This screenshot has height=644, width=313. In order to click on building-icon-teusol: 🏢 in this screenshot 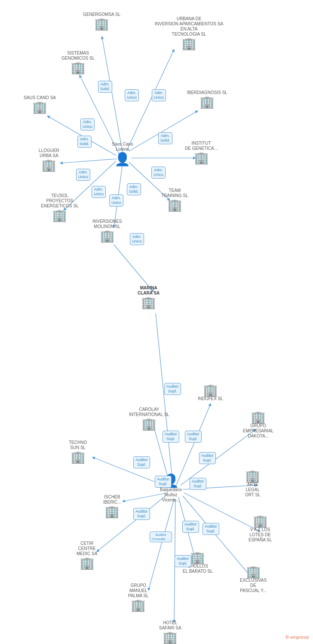, I will do `click(59, 216)`.